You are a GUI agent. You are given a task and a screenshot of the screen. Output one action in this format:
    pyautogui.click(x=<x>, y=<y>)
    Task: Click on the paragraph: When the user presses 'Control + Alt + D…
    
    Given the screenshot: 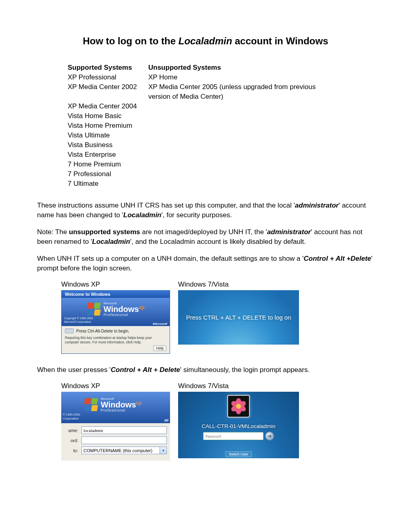 What is the action you would take?
    pyautogui.click(x=206, y=370)
    